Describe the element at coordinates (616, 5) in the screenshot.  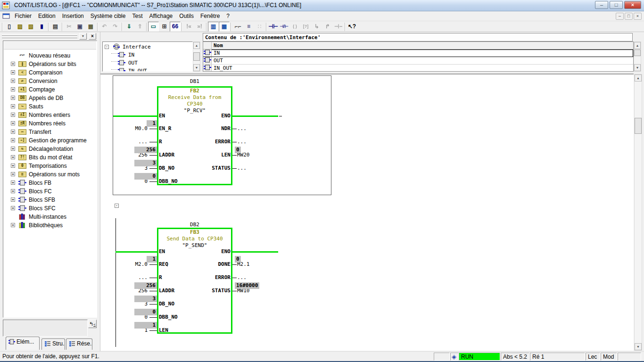
I see `restore-button: □` at that location.